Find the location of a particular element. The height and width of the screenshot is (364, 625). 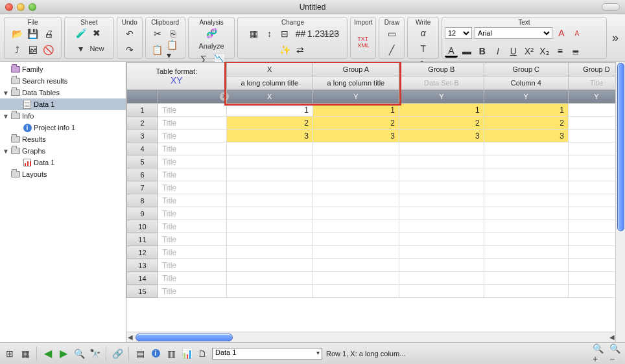

subscript-icon: X₂ is located at coordinates (545, 51).